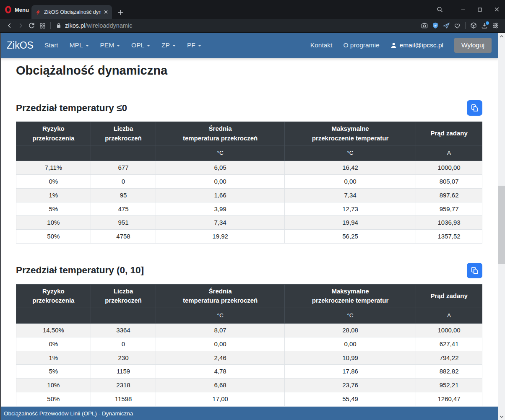  What do you see at coordinates (249, 182) in the screenshot?
I see `table-row: 0% 0 0,00 0,00 805,07` at bounding box center [249, 182].